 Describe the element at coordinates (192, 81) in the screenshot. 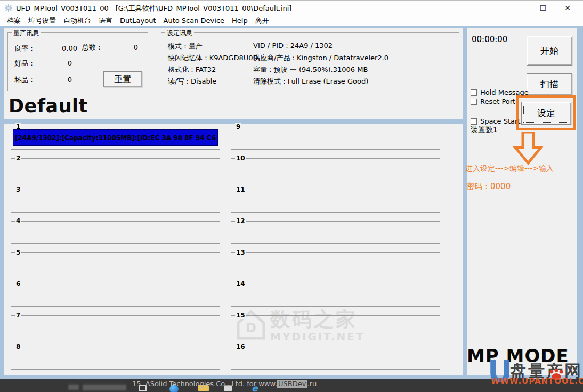

I see `readwrite-row: 读/写 : Disable` at that location.